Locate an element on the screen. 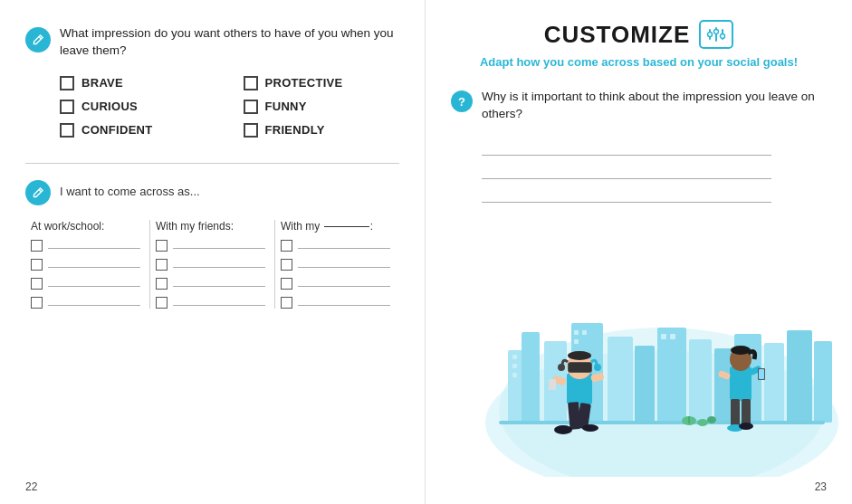 The image size is (852, 504). c1r1-line is located at coordinates (94, 248).